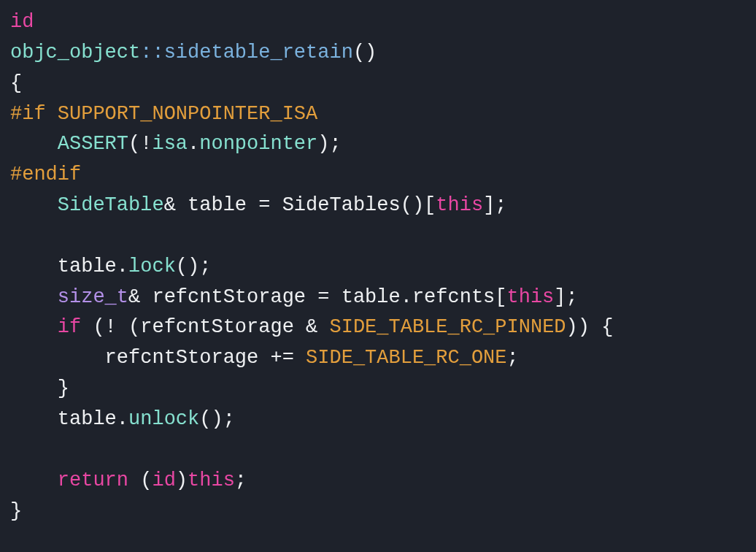 Image resolution: width=756 pixels, height=552 pixels. What do you see at coordinates (111, 205) in the screenshot?
I see `code-token: SideTable` at bounding box center [111, 205].